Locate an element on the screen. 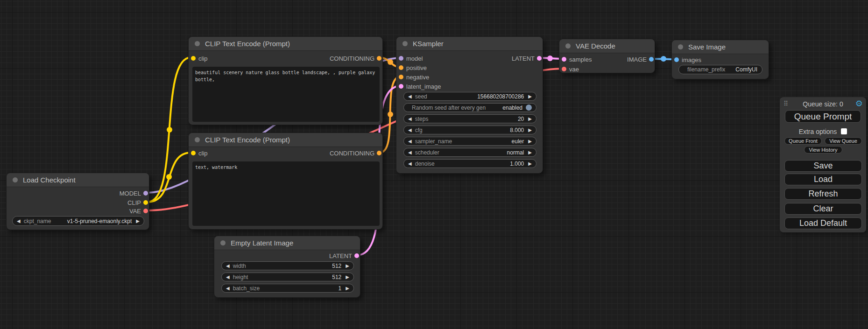 This screenshot has width=868, height=329. node-vae-decode: VAE Decode samples vae IMAGE is located at coordinates (607, 56).